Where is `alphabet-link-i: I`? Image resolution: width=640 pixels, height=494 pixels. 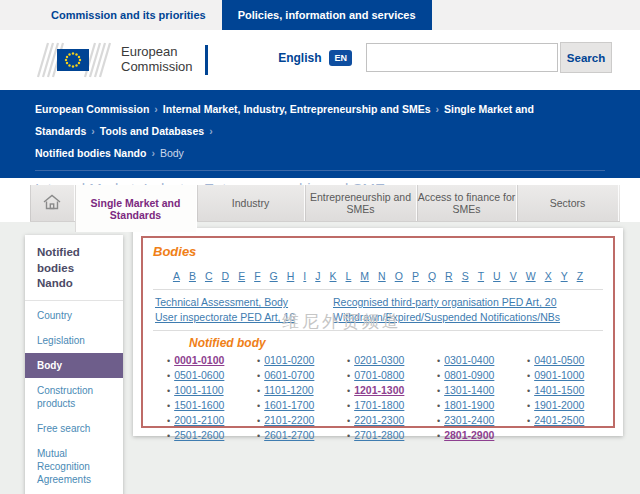 alphabet-link-i: I is located at coordinates (304, 276).